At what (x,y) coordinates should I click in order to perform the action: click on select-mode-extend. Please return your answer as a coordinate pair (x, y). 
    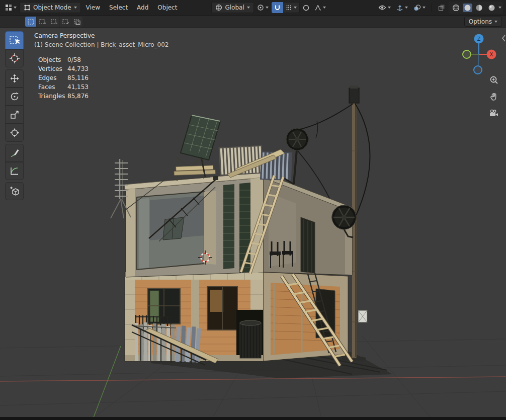
    Looking at the image, I should click on (42, 22).